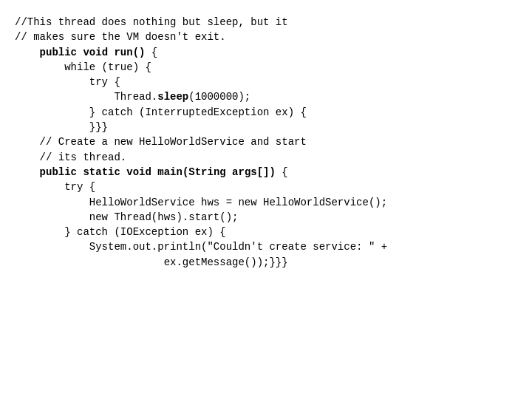 This screenshot has width=532, height=399. I want to click on code-line-3: public void run() {, so click(266, 52).